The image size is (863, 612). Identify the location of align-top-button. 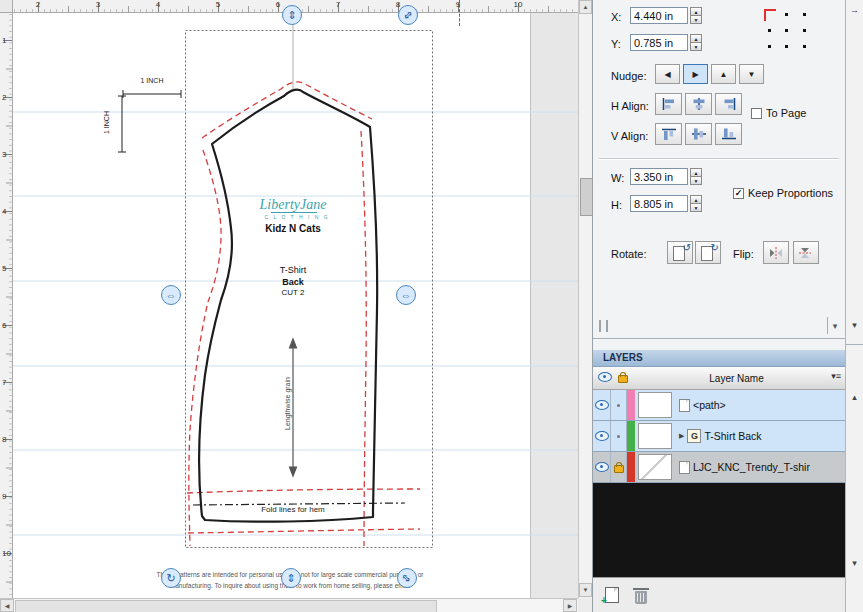
(668, 134).